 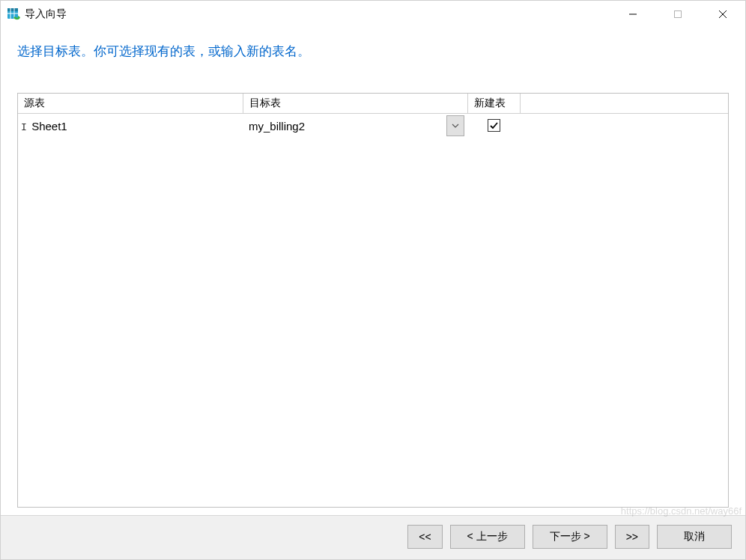 What do you see at coordinates (624, 103) in the screenshot?
I see `header-spacer` at bounding box center [624, 103].